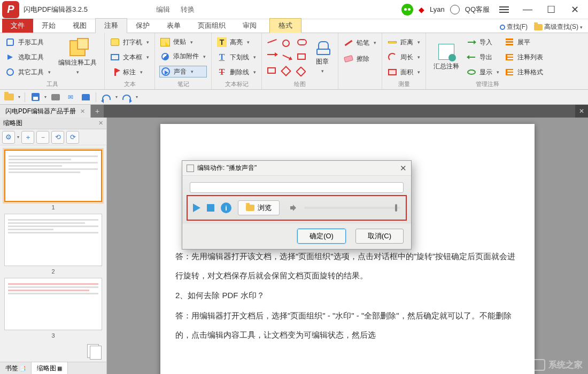 This screenshot has height=374, width=588. What do you see at coordinates (53, 253) in the screenshot?
I see `thumbnail-list: 1 2 3` at bounding box center [53, 253].